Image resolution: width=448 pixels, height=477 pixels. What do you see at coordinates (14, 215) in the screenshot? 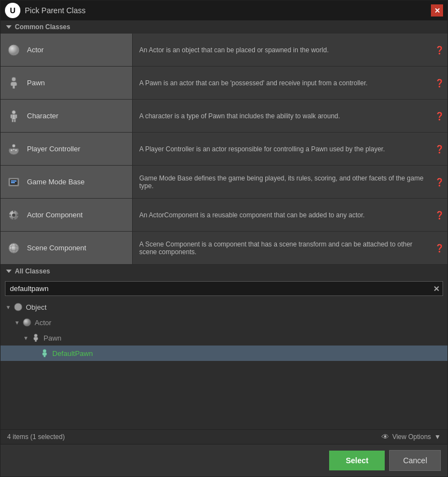
I see `actorcomponent-icon` at bounding box center [14, 215].